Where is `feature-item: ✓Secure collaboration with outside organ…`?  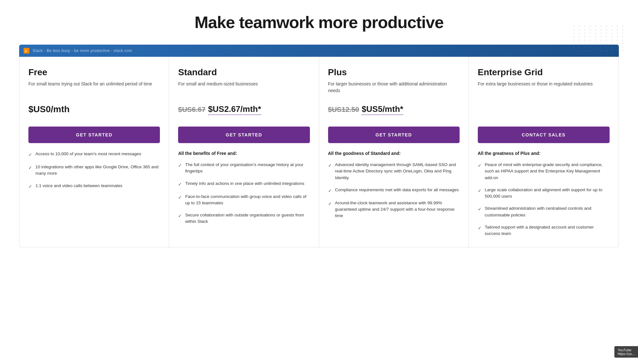
feature-item: ✓Secure collaboration with outside organ… is located at coordinates (244, 219).